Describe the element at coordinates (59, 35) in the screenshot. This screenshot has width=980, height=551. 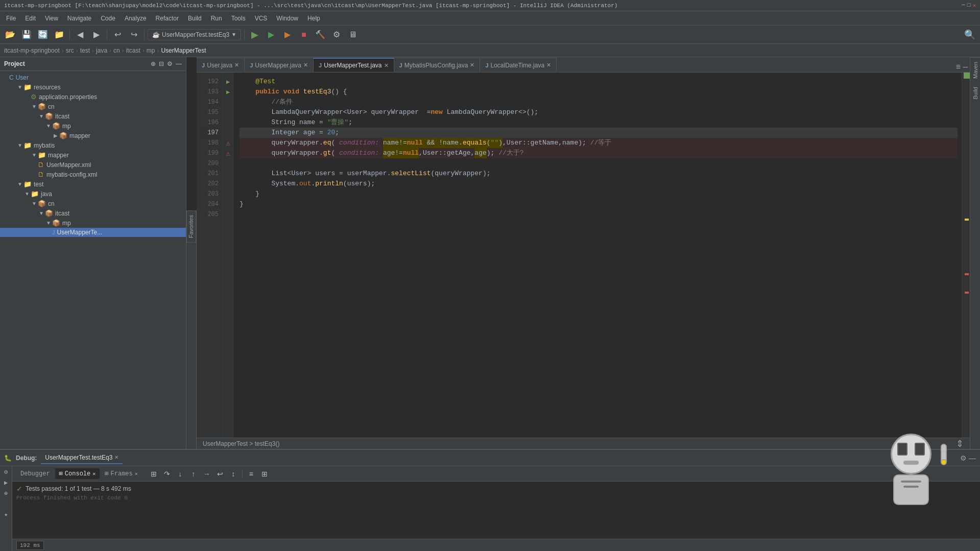
I see `folder-btn: 📁` at that location.